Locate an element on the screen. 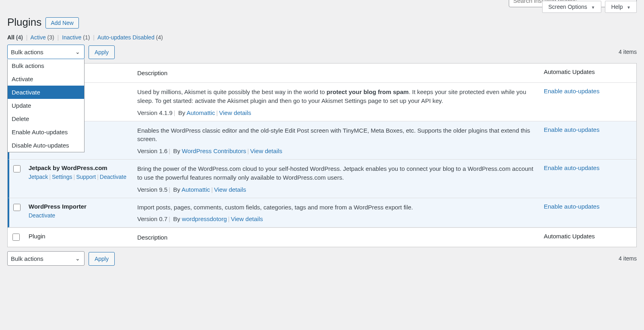  plugin-meta: Version 0.7| By wordpressdotorg|View det… is located at coordinates (336, 219).